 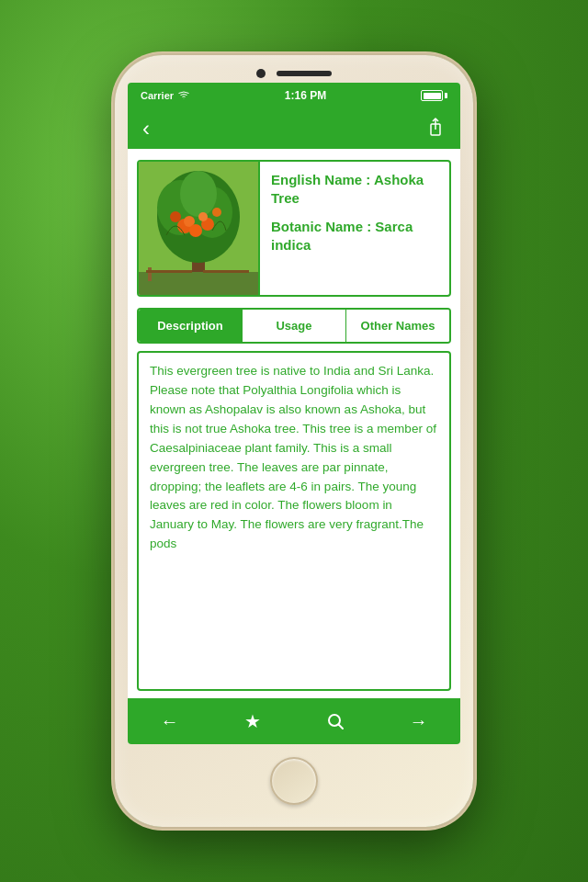 What do you see at coordinates (435, 127) in the screenshot?
I see `share-icon` at bounding box center [435, 127].